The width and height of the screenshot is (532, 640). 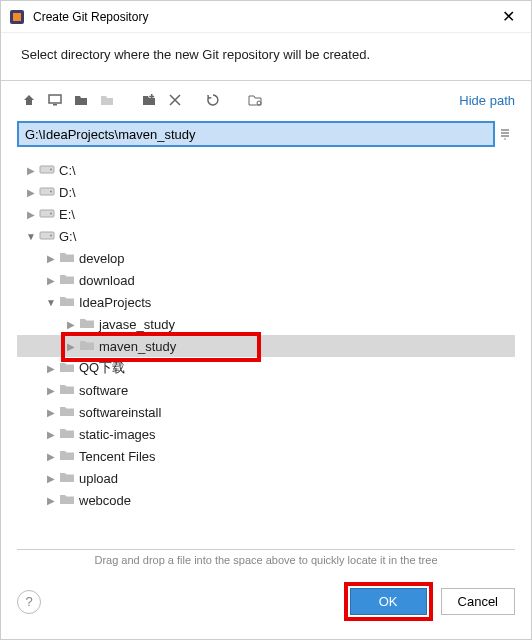 What do you see at coordinates (102, 258) in the screenshot?
I see `tree-item-label: develop` at bounding box center [102, 258].